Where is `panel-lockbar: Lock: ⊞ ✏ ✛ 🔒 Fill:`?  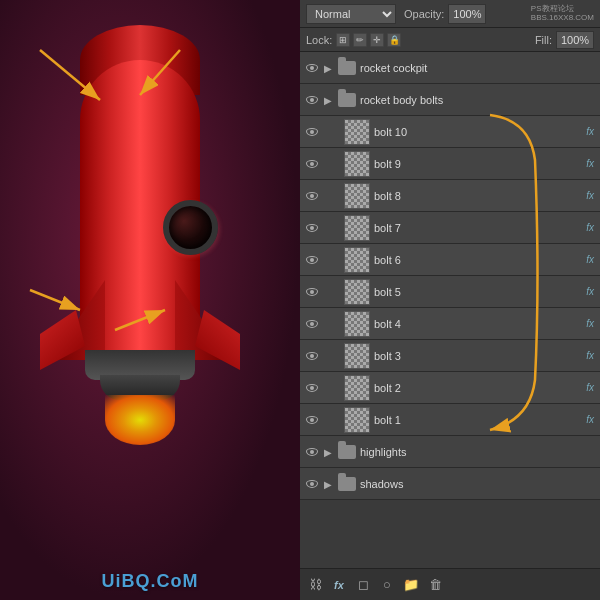 panel-lockbar: Lock: ⊞ ✏ ✛ 🔒 Fill: is located at coordinates (450, 40).